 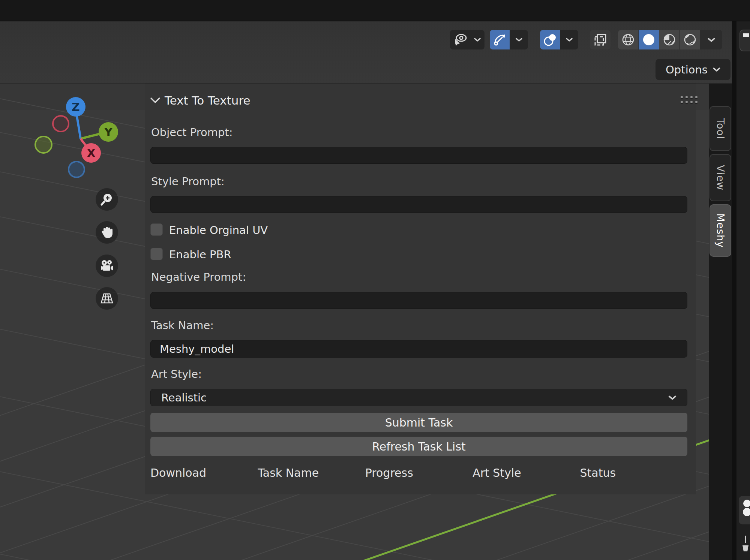 What do you see at coordinates (634, 473) in the screenshot?
I see `col-status: Status` at bounding box center [634, 473].